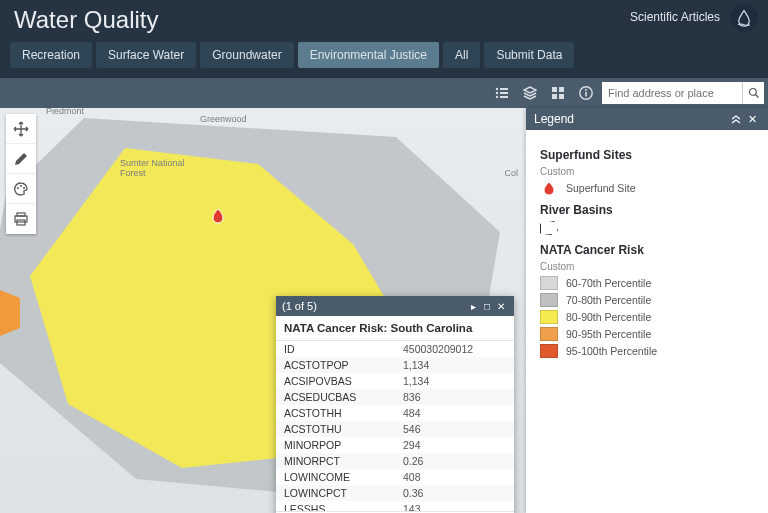 This screenshot has width=768, height=513. What do you see at coordinates (511, 173) in the screenshot?
I see `label-columbia: Col` at bounding box center [511, 173].